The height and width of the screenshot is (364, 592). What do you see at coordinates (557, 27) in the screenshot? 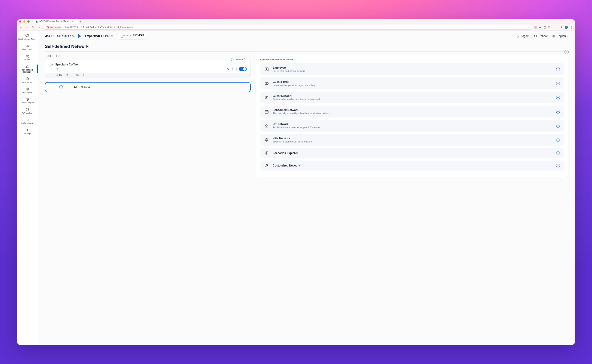
I see `reading-list-icon: ☰` at bounding box center [557, 27].